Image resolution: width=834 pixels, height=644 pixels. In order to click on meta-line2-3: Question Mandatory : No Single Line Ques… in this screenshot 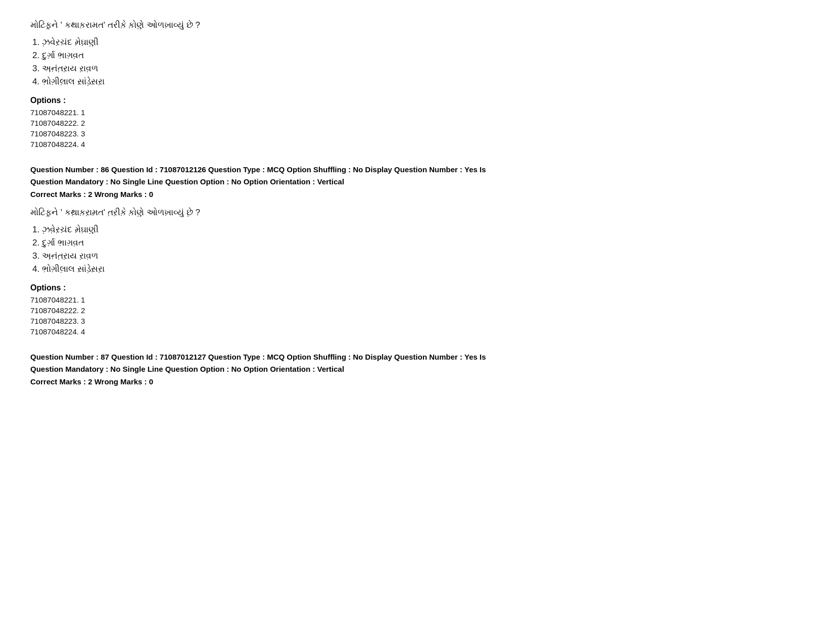, I will do `click(187, 369)`.